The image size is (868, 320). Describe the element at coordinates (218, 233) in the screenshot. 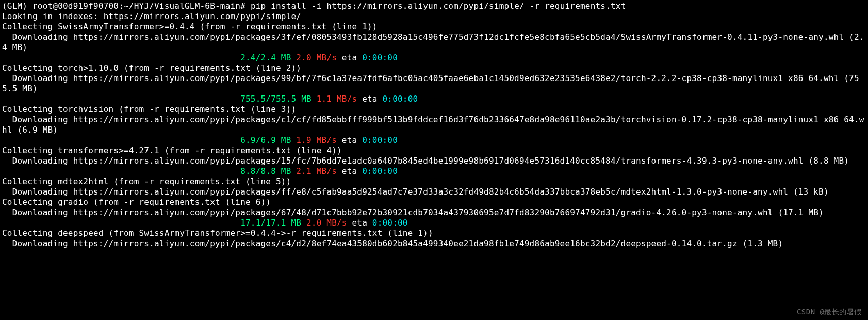

I see `collect-line: Collecting deepspeed (from SwissArmyTran…` at that location.